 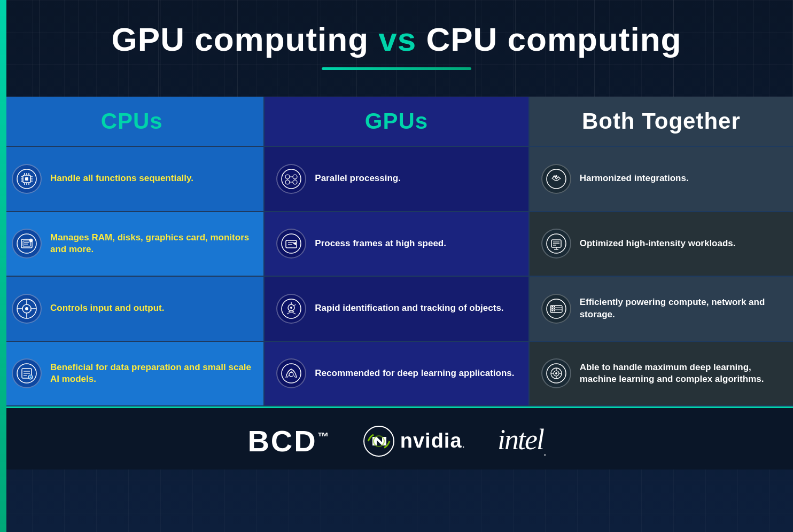 What do you see at coordinates (289, 441) in the screenshot?
I see `bcd-logo-text: BCD™` at bounding box center [289, 441].